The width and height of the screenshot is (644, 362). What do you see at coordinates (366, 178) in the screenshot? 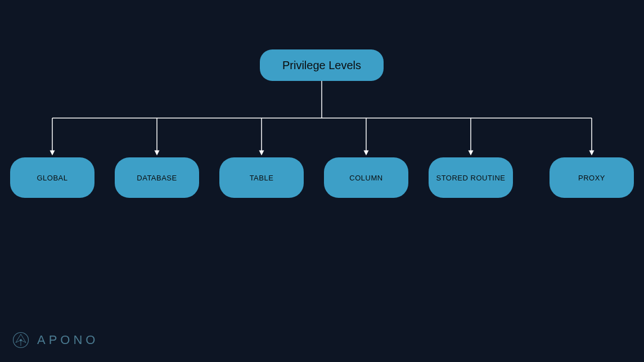
I see `child-node-column: COLUMN` at bounding box center [366, 178].